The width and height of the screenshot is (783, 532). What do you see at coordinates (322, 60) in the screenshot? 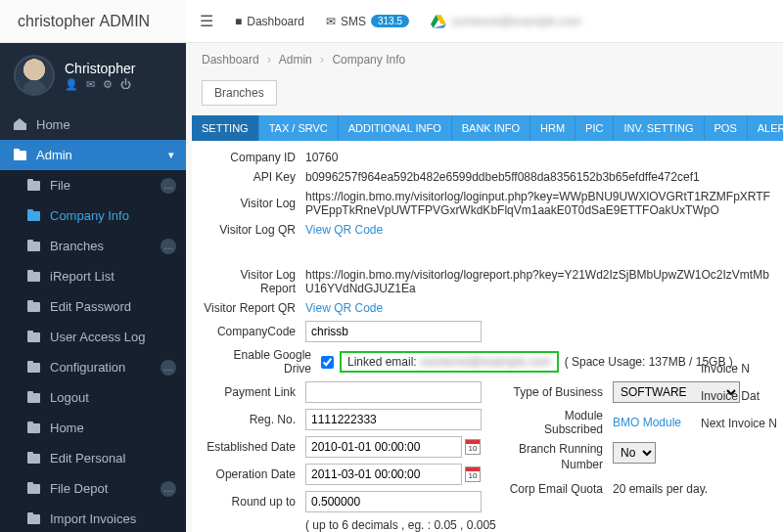
I see `breadcrumb-sep: ›` at bounding box center [322, 60].